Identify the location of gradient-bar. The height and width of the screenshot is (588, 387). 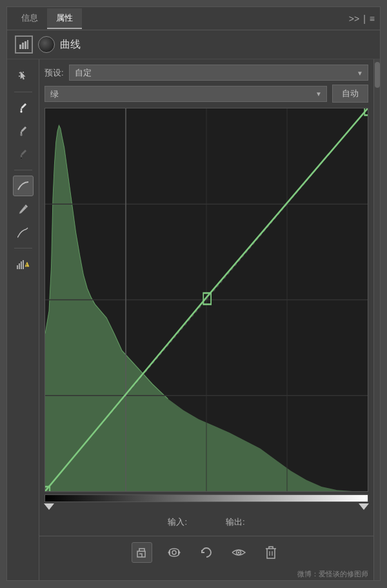
(206, 498).